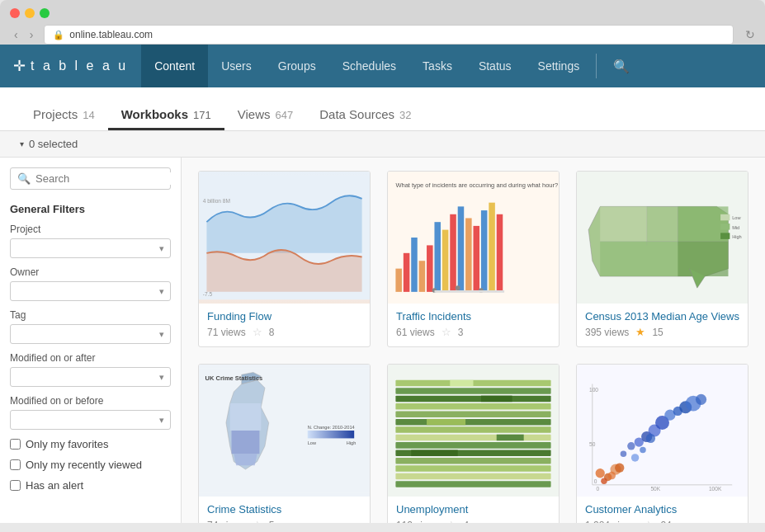 Image resolution: width=765 pixels, height=532 pixels. I want to click on nav-item-users: Users, so click(236, 66).